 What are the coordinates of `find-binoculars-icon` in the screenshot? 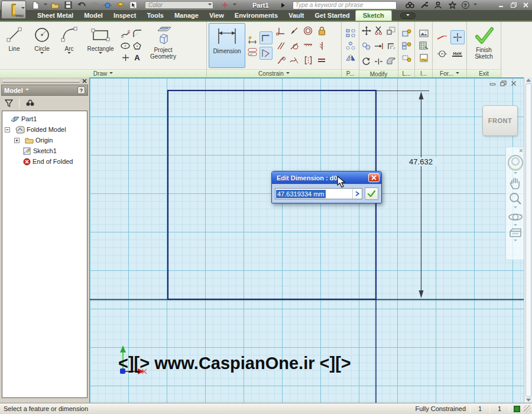 It's located at (30, 103).